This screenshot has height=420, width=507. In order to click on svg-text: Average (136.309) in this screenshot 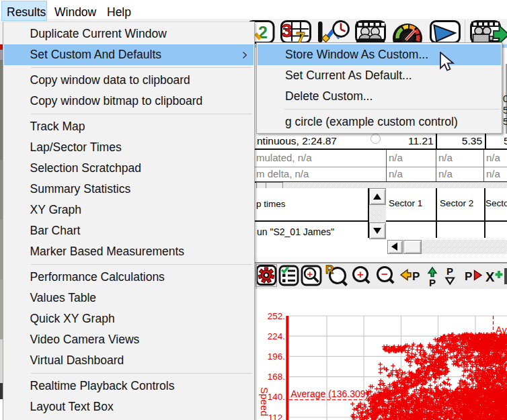, I will do `click(330, 394)`.